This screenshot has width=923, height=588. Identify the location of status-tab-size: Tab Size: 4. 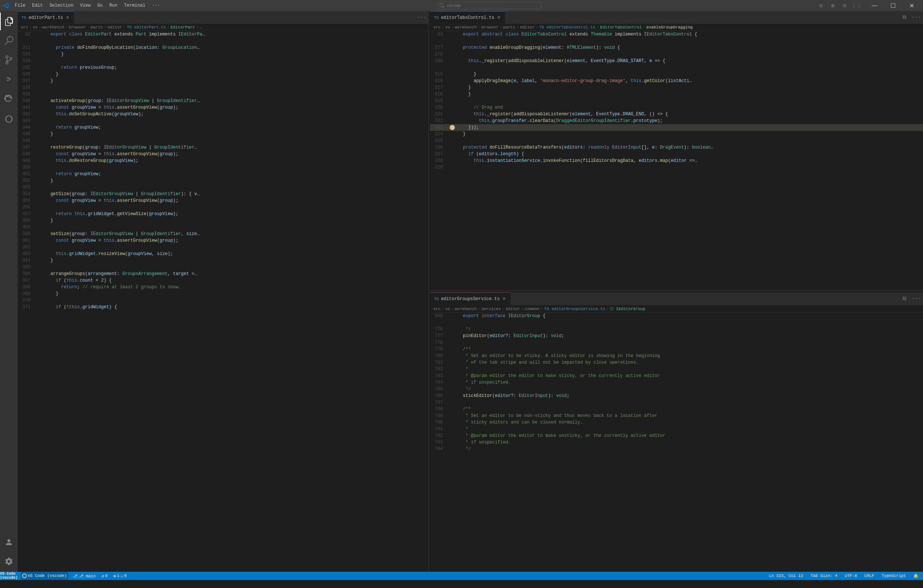
(824, 576).